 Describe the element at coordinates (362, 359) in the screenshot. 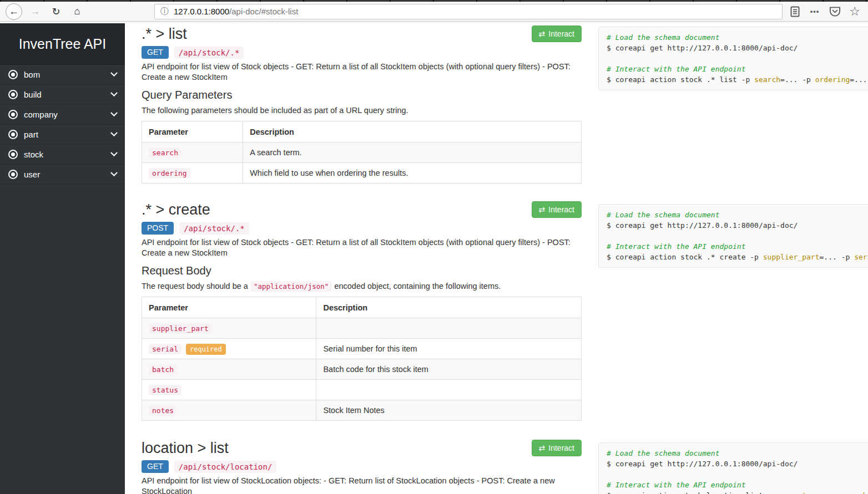

I see `parameter-table: Parameter Description supplier_part seri…` at that location.